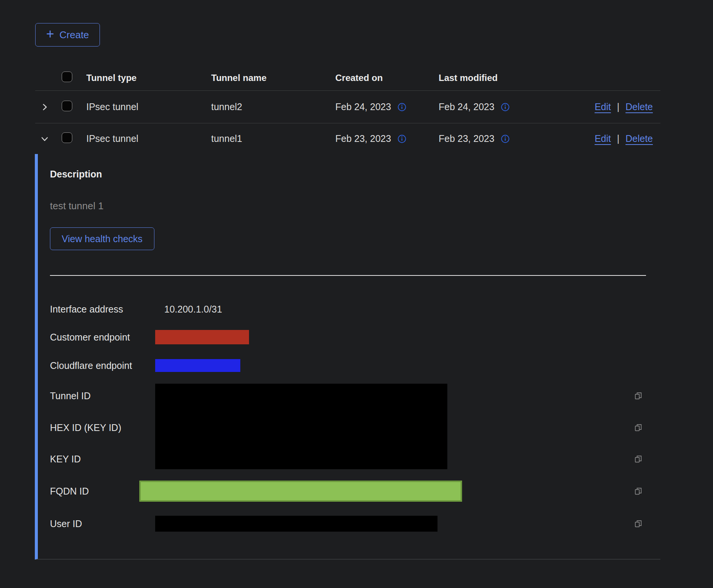 The image size is (713, 588). I want to click on field-label: HEX ID (KEY ID), so click(103, 428).